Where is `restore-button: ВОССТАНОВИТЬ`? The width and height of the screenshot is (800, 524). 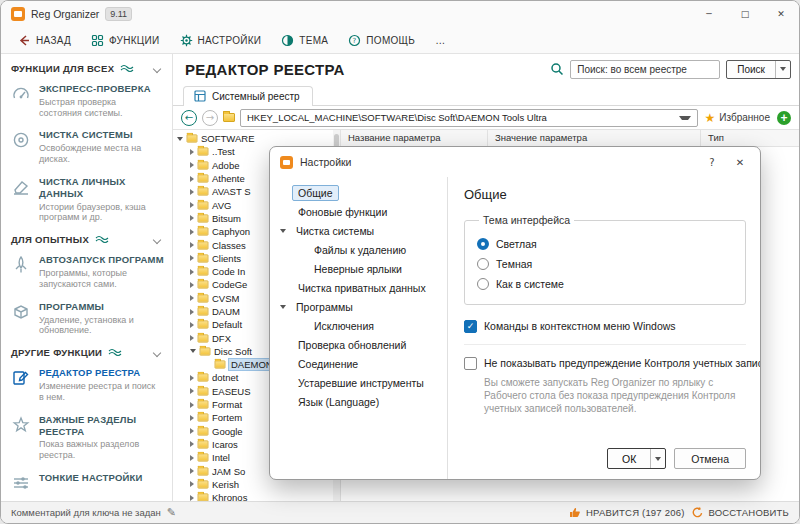
restore-button: ВОССТАНОВИТЬ is located at coordinates (740, 512).